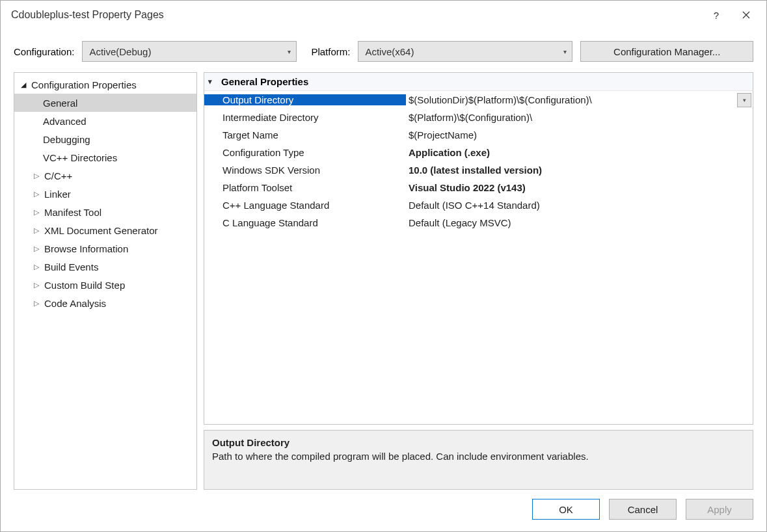 The image size is (767, 532). What do you see at coordinates (746, 15) in the screenshot?
I see `close-icon` at bounding box center [746, 15].